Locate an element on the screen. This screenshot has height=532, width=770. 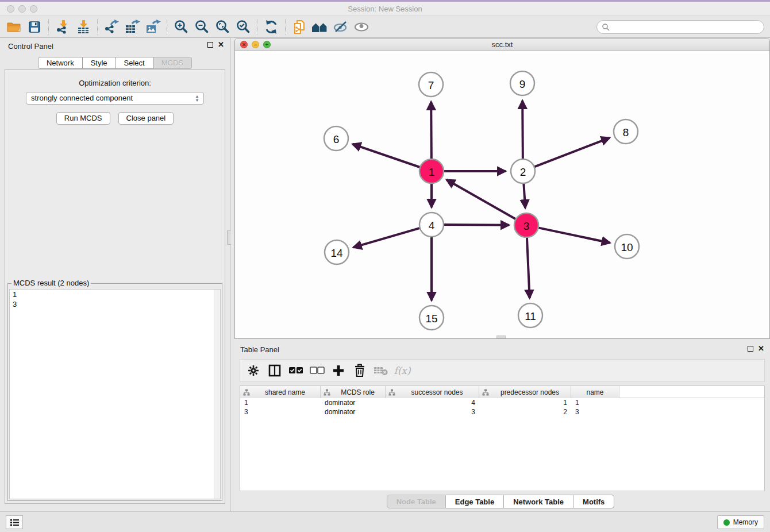
tab-node-table: Node Table is located at coordinates (416, 502).